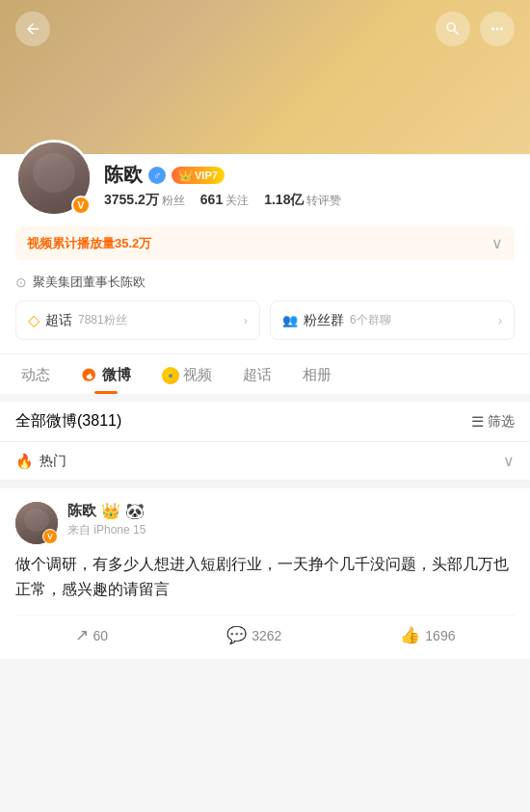 The width and height of the screenshot is (530, 812). I want to click on post-author-name: 陈欧, so click(82, 511).